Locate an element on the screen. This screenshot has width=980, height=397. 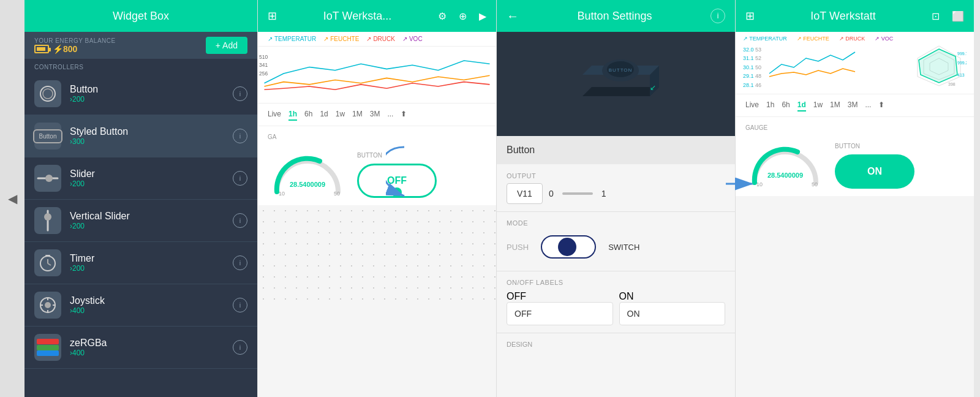
gauge-column-1: GA 28.5400009 10 50 is located at coordinates (307, 165).